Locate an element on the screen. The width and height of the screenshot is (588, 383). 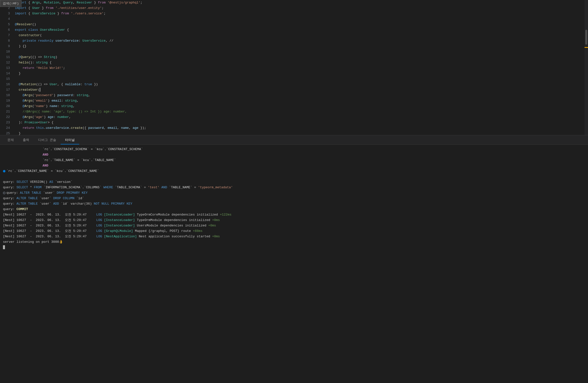
line-number: 11 is located at coordinates (5, 57).